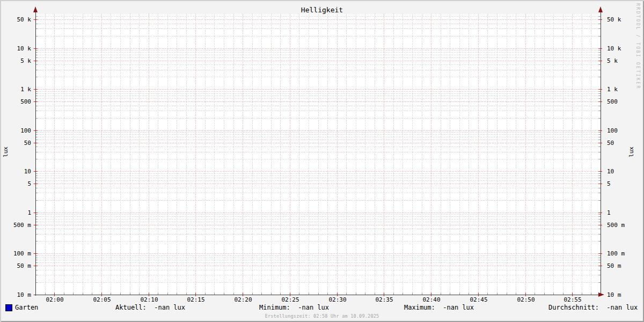 The image size is (644, 322). Describe the element at coordinates (27, 308) in the screenshot. I see `legend-series-label: Garten` at that location.